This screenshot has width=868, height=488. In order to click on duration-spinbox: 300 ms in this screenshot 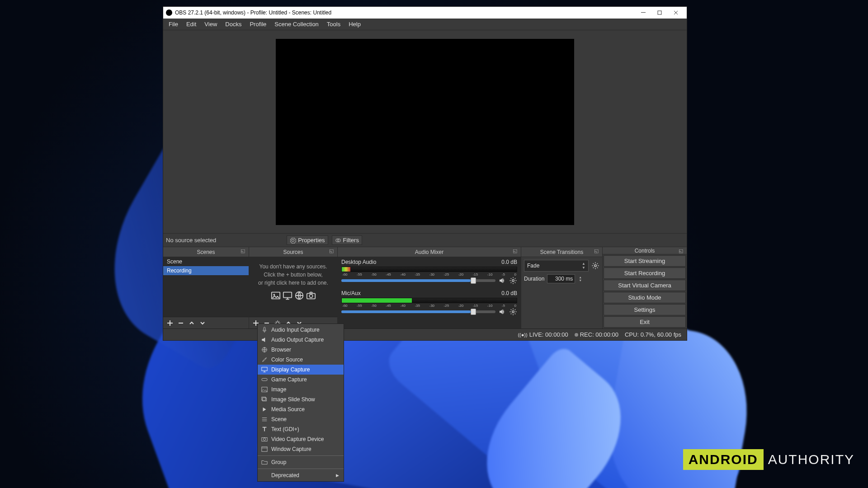, I will do `click(561, 279)`.